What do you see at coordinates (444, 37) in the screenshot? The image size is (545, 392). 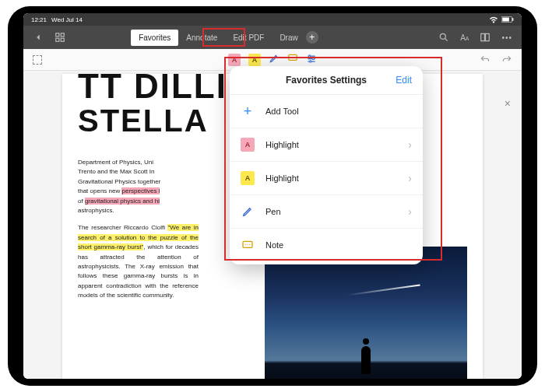 I see `search-icon` at bounding box center [444, 37].